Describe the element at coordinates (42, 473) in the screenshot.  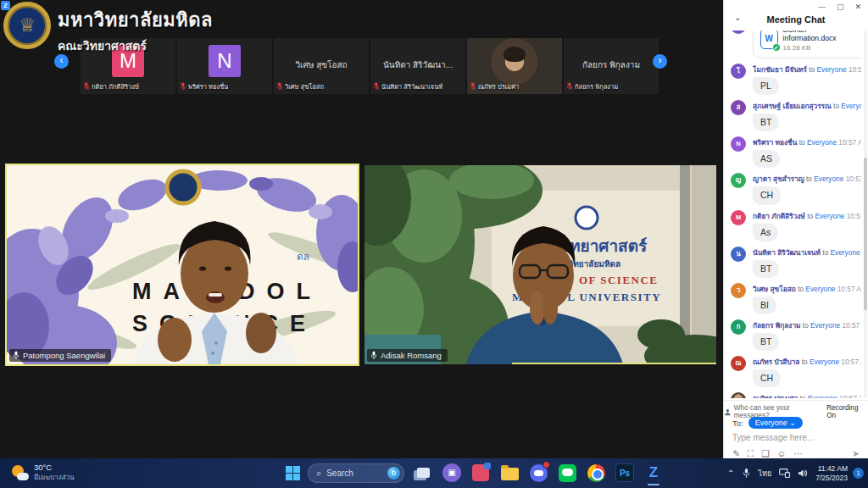
I see `weather-widget: 30°C มีเมฆบางส่วน` at that location.